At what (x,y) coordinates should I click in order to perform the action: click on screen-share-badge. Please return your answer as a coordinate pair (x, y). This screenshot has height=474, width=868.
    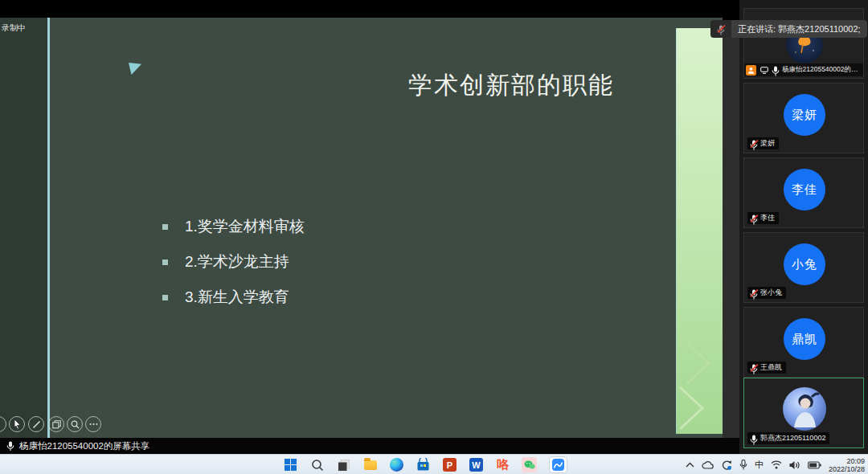
    Looking at the image, I should click on (764, 71).